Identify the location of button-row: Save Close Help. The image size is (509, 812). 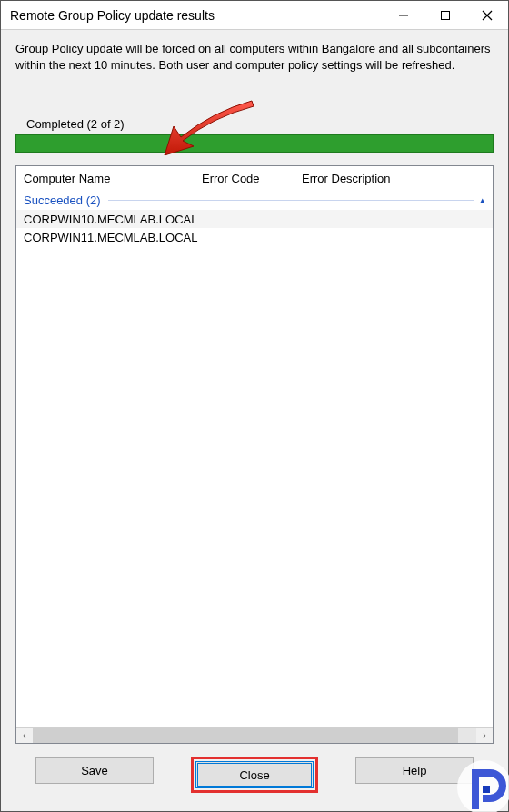
(254, 784).